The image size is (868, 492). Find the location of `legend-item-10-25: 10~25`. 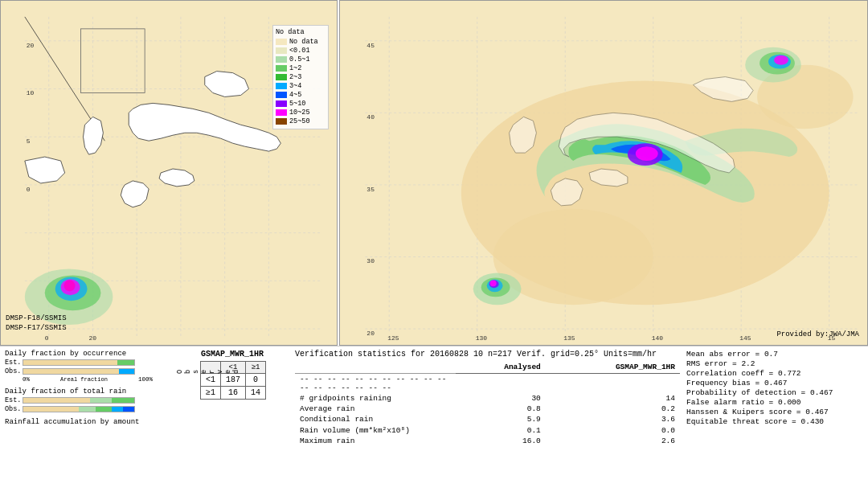

legend-item-10-25: 10~25 is located at coordinates (301, 113).